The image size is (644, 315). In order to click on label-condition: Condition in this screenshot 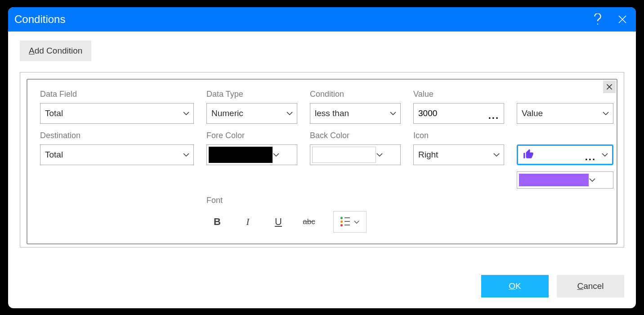, I will do `click(355, 95)`.